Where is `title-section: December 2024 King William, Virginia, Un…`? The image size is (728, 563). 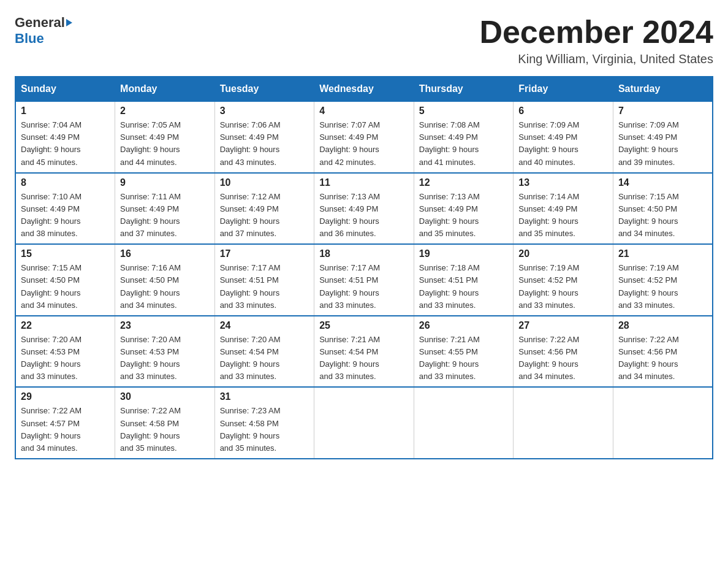
title-section: December 2024 King William, Virginia, Un… is located at coordinates (596, 40).